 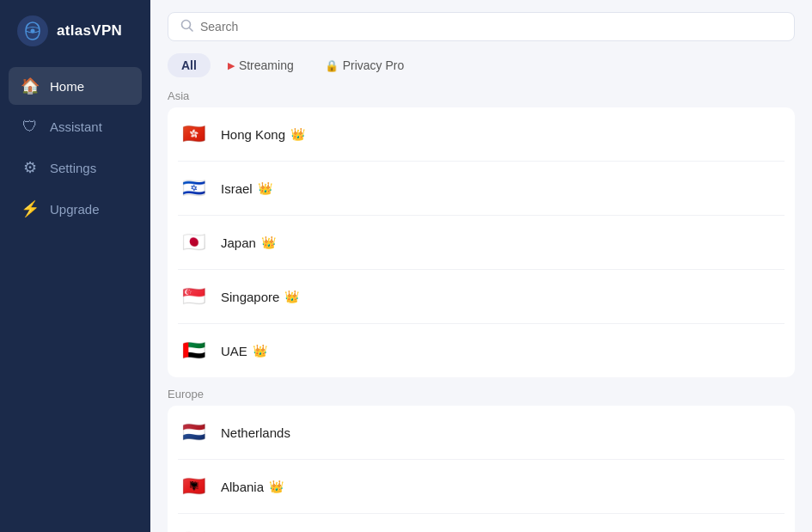 What do you see at coordinates (76, 209) in the screenshot?
I see `sidebar-item-upgrade: ⚡ Upgrade` at bounding box center [76, 209].